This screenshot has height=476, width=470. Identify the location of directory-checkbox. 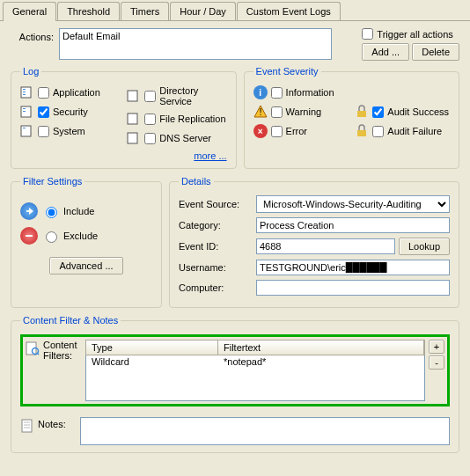
(150, 97).